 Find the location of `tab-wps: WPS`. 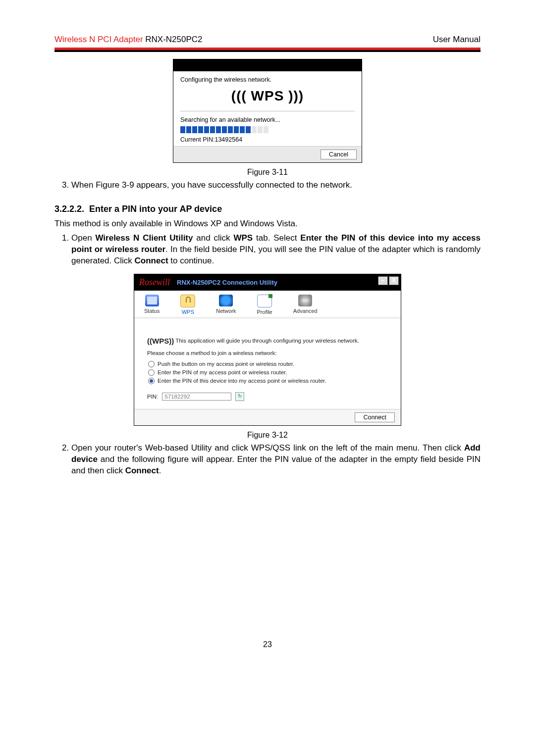

tab-wps: WPS is located at coordinates (188, 305).